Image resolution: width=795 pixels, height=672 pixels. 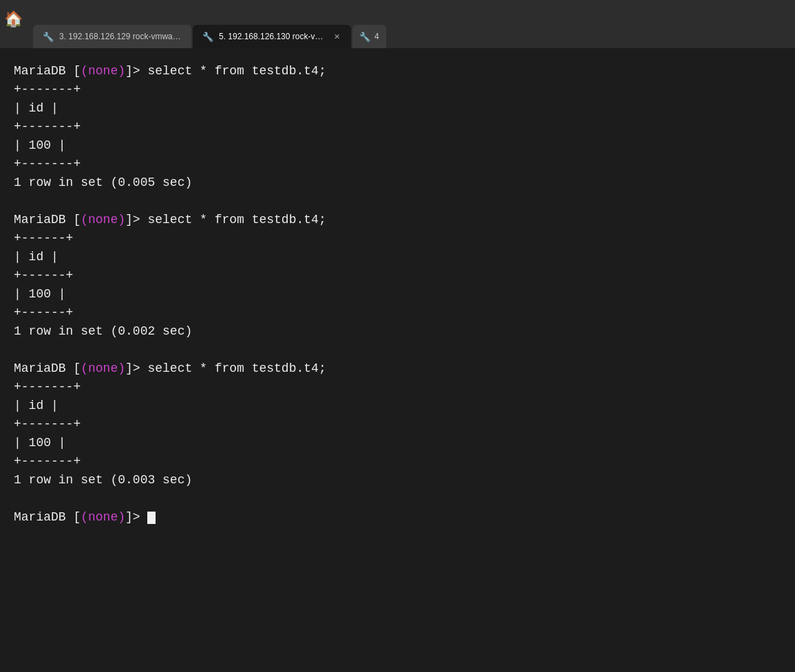 What do you see at coordinates (47, 220) in the screenshot?
I see `prompt-prefix-2: MariaDB [` at bounding box center [47, 220].